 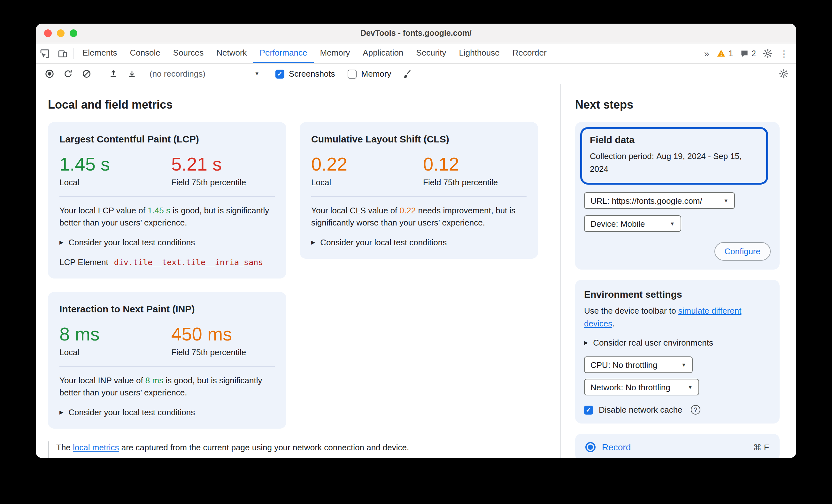 What do you see at coordinates (335, 53) in the screenshot?
I see `tab-memory: Memory` at bounding box center [335, 53].